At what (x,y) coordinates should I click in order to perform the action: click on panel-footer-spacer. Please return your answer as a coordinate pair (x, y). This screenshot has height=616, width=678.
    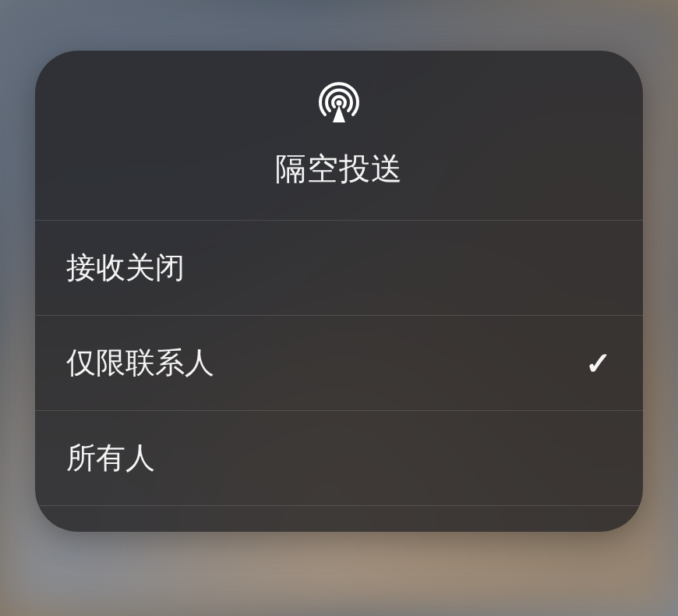
    Looking at the image, I should click on (339, 519).